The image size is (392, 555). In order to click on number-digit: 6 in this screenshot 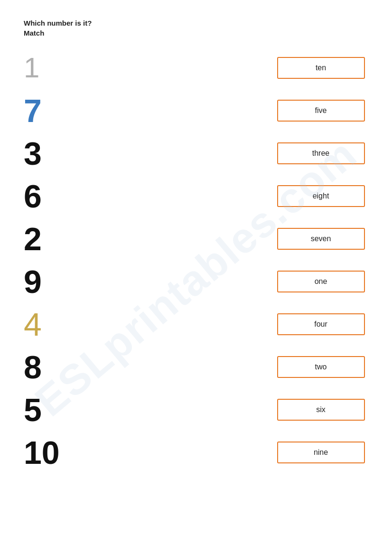, I will do `click(33, 196)`.